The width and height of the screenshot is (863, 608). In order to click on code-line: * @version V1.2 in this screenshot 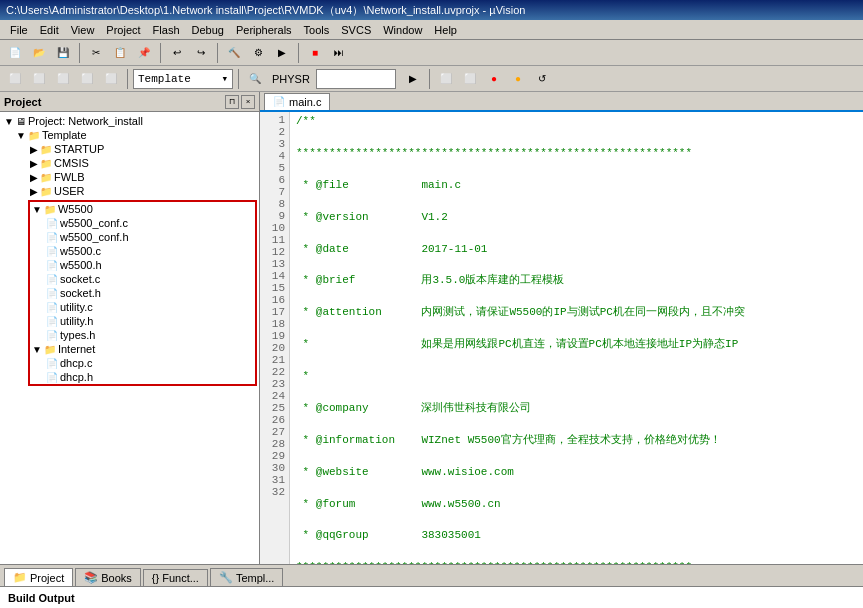, I will do `click(576, 218)`.